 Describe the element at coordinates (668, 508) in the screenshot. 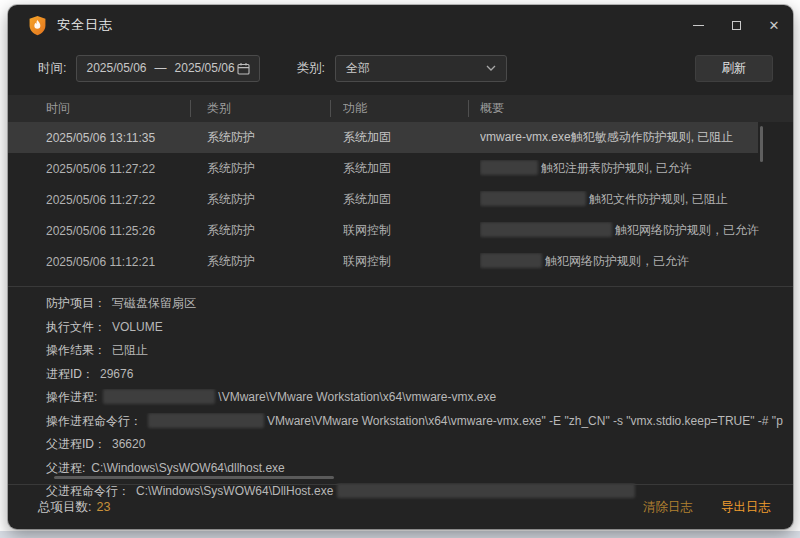

I see `clear-log-button: 清除日志` at that location.